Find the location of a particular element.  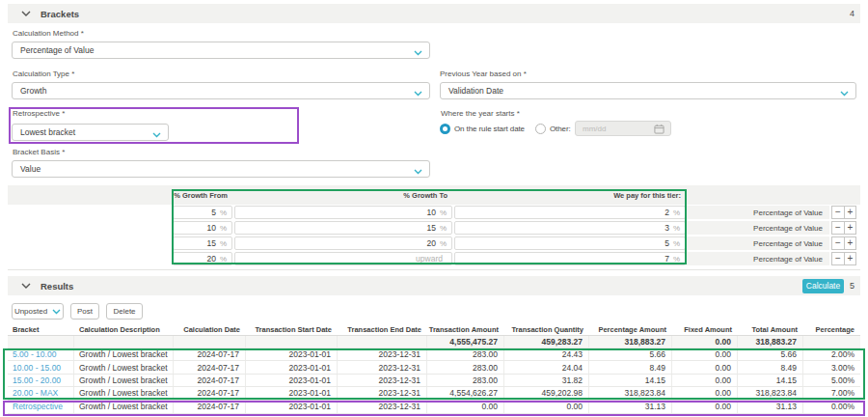

bracket-link: 10.00 - 15.00 is located at coordinates (41, 367).